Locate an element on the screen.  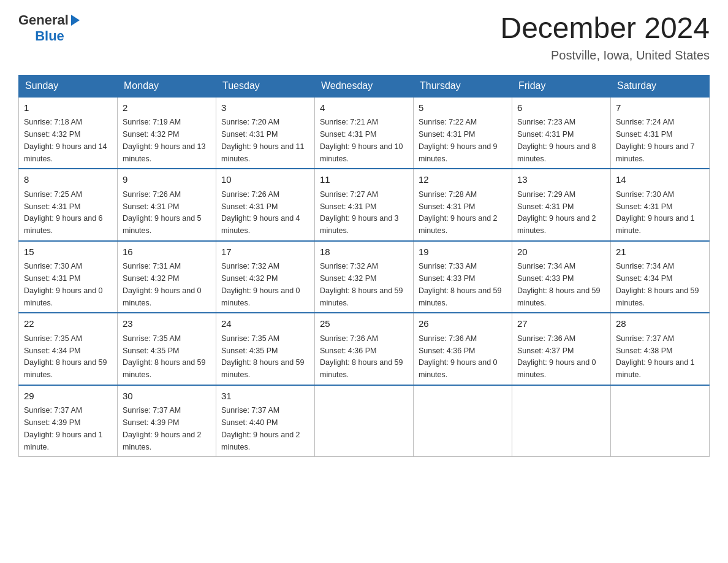
logo-text-blue: Blue is located at coordinates (50, 36).